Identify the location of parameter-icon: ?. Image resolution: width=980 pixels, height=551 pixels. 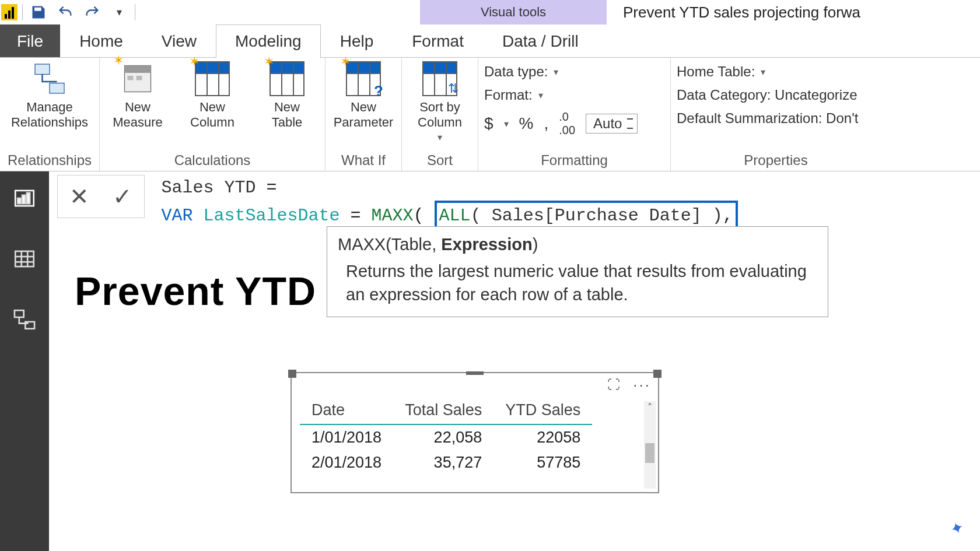
(363, 79).